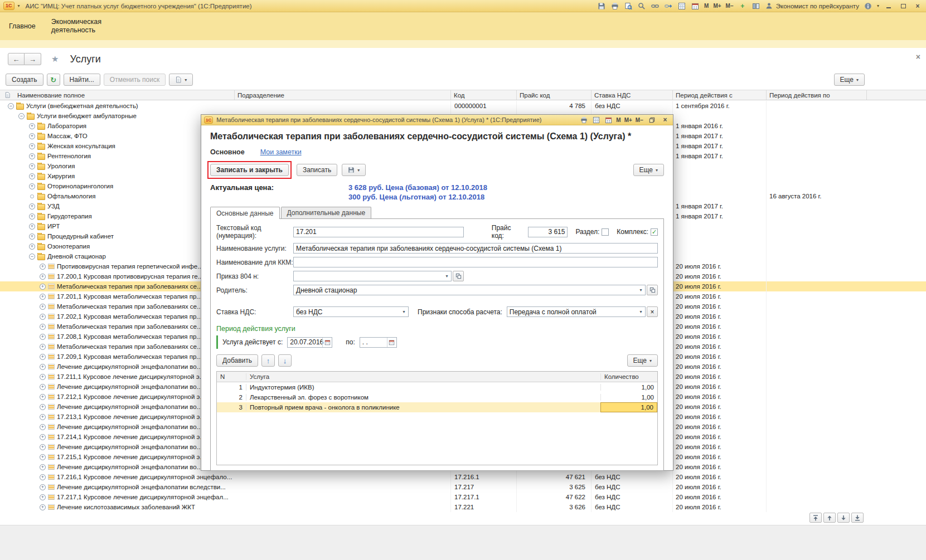 The height and width of the screenshot is (560, 926). Describe the element at coordinates (618, 120) in the screenshot. I see `dialog-memory-recall-button: M` at that location.